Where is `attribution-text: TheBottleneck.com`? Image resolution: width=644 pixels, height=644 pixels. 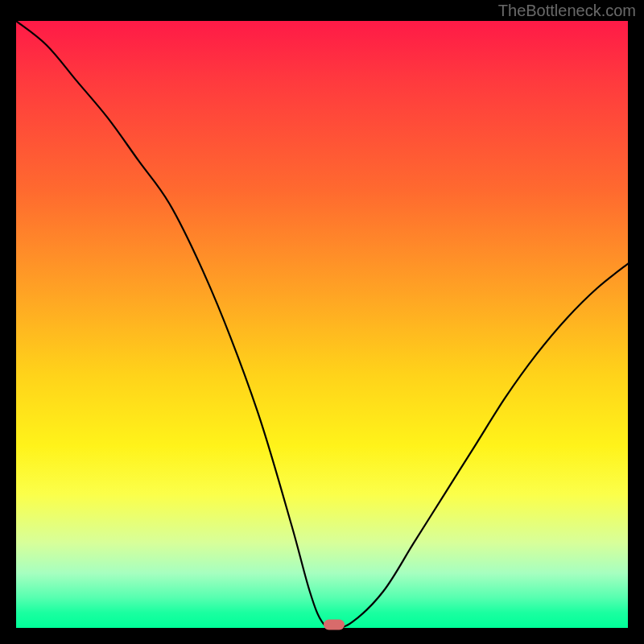
attribution-text: TheBottleneck.com is located at coordinates (567, 11).